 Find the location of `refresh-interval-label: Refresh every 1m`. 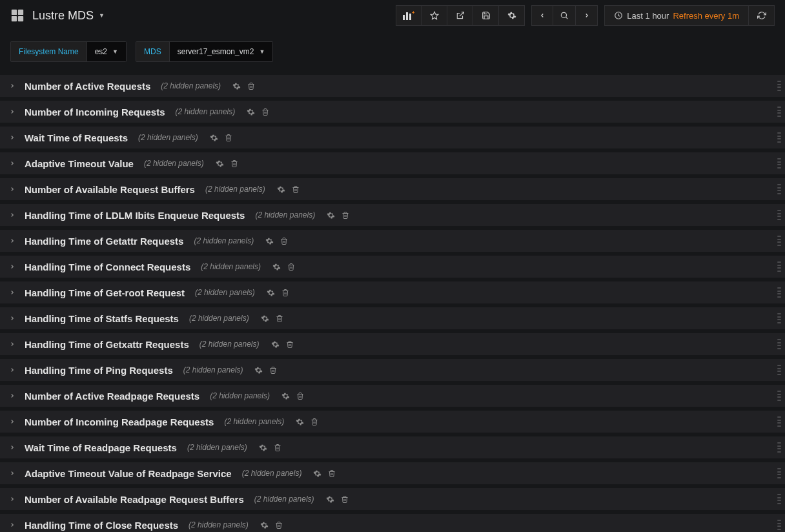

refresh-interval-label: Refresh every 1m is located at coordinates (706, 15).